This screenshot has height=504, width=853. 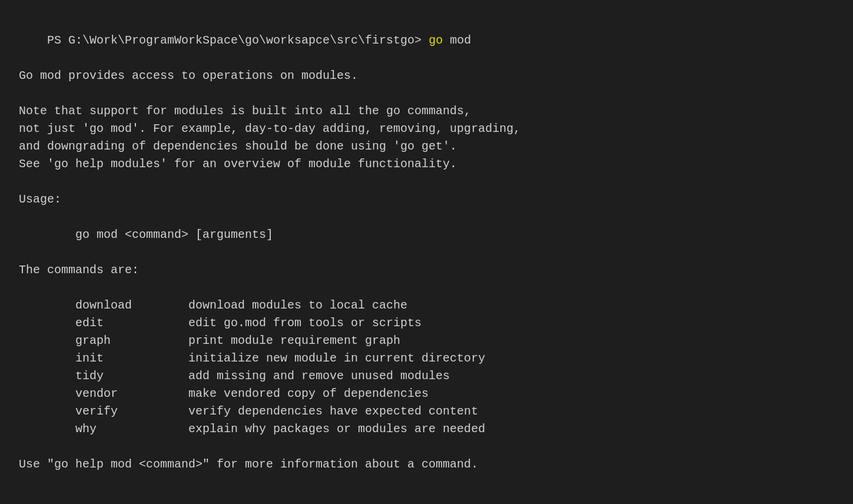 I want to click on cmd-go: go, so click(x=436, y=40).